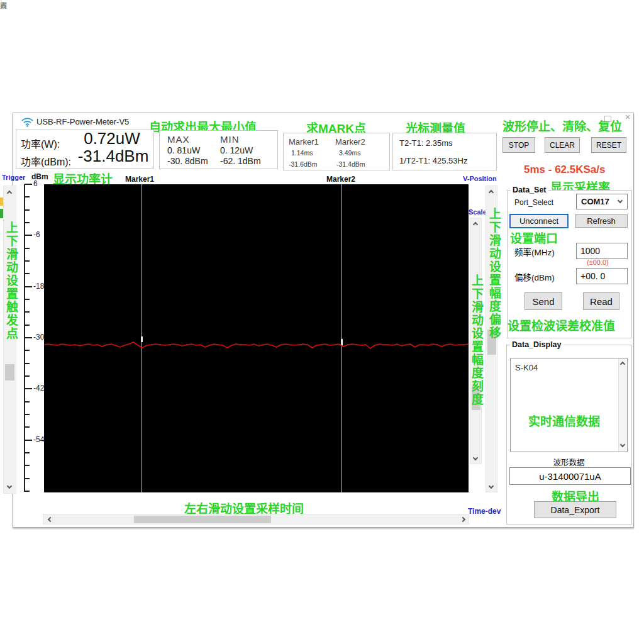 The image size is (644, 644). I want to click on annotation-port-set: 设置端口, so click(534, 238).